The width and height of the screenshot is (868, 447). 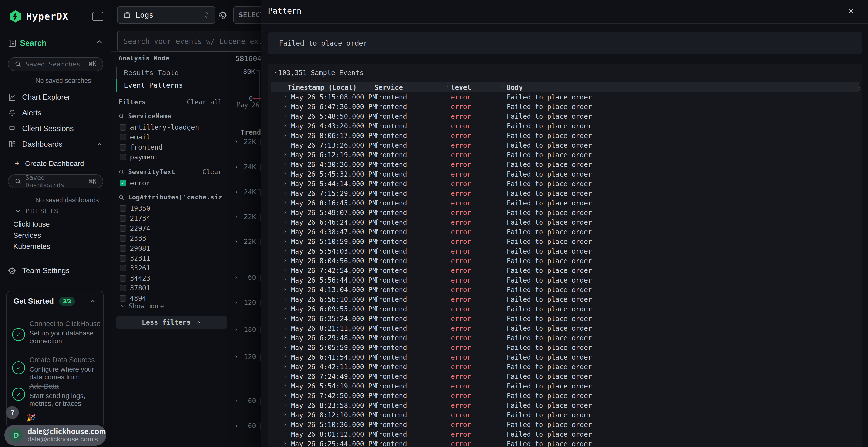 I want to click on source-settings-gear-icon, so click(x=223, y=15).